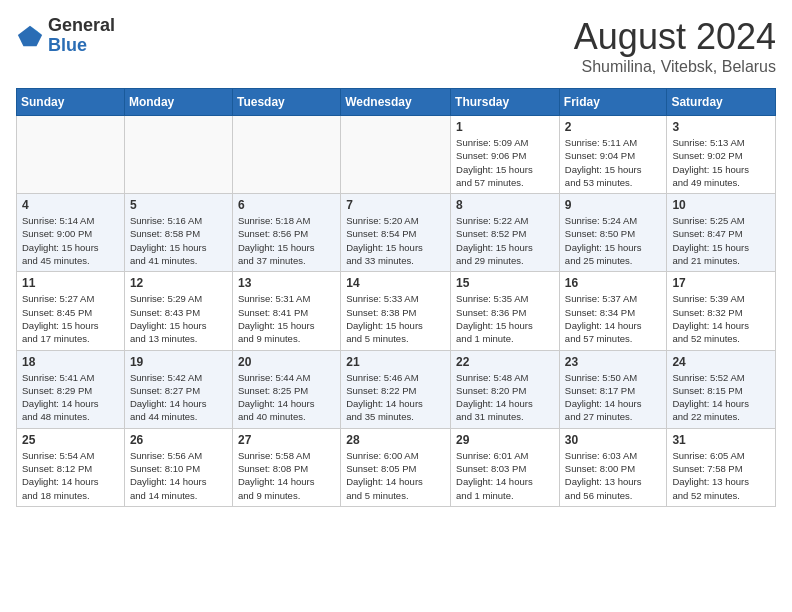  Describe the element at coordinates (286, 398) in the screenshot. I see `day-info: Sunrise: 5:44 AM Sunset: 8:25 PM Dayligh…` at that location.